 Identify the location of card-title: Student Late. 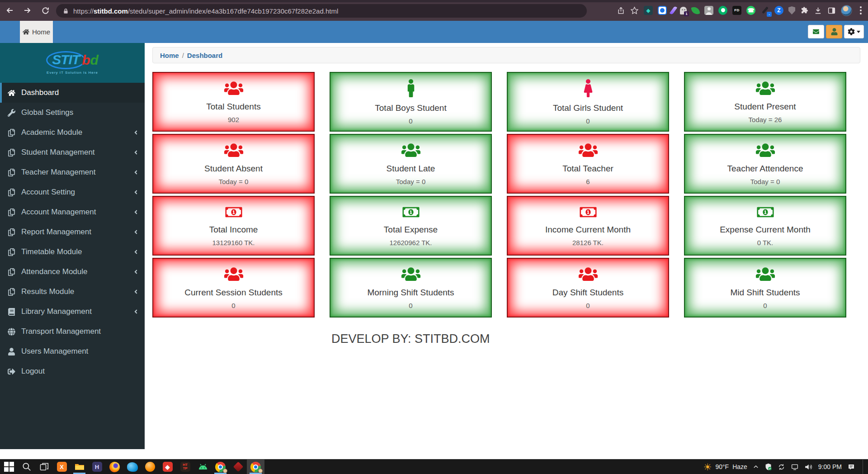
(411, 169).